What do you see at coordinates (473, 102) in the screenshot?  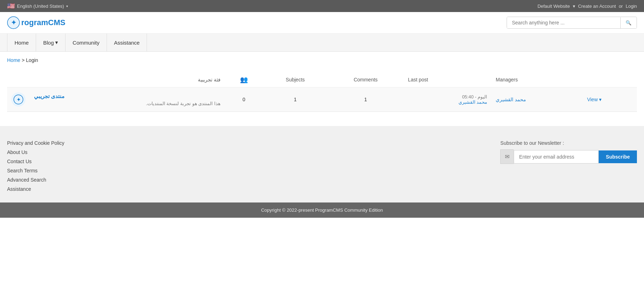 I see `lastpost-user-link: محمد القشيري` at bounding box center [473, 102].